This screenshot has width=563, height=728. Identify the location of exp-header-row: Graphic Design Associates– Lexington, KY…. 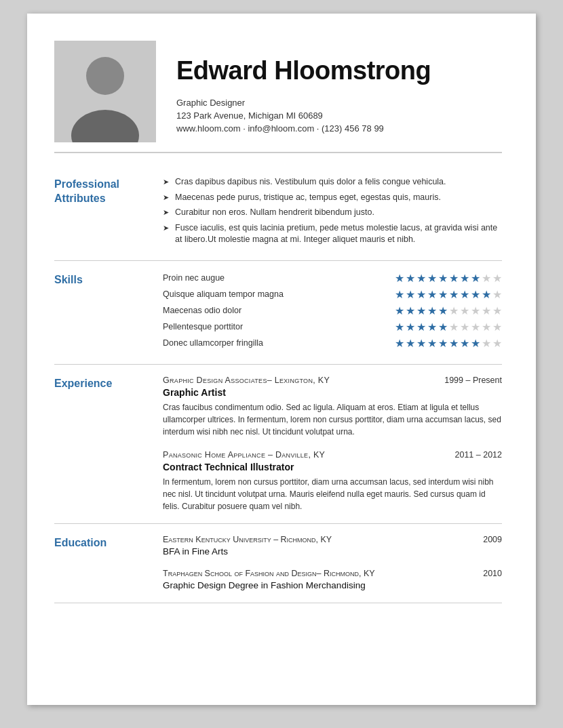
(332, 380).